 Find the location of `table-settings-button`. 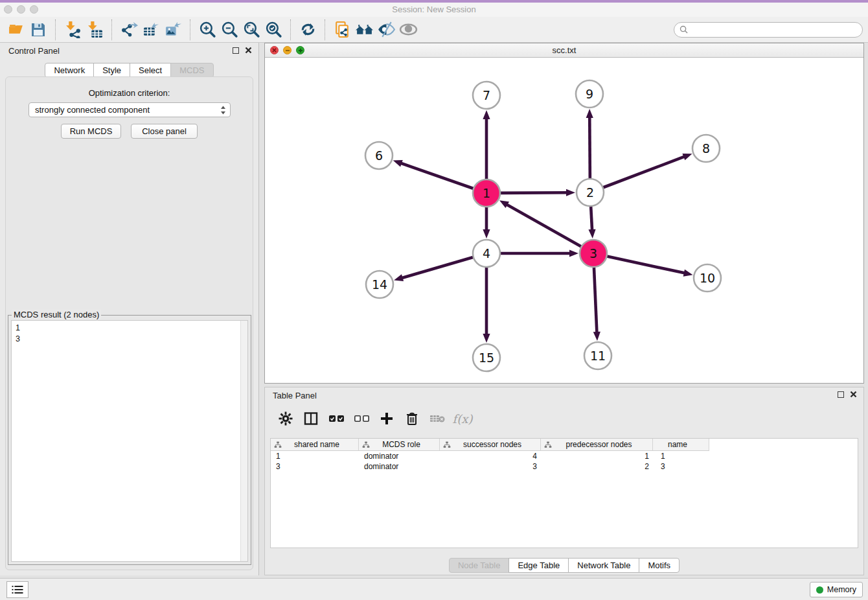

table-settings-button is located at coordinates (286, 419).